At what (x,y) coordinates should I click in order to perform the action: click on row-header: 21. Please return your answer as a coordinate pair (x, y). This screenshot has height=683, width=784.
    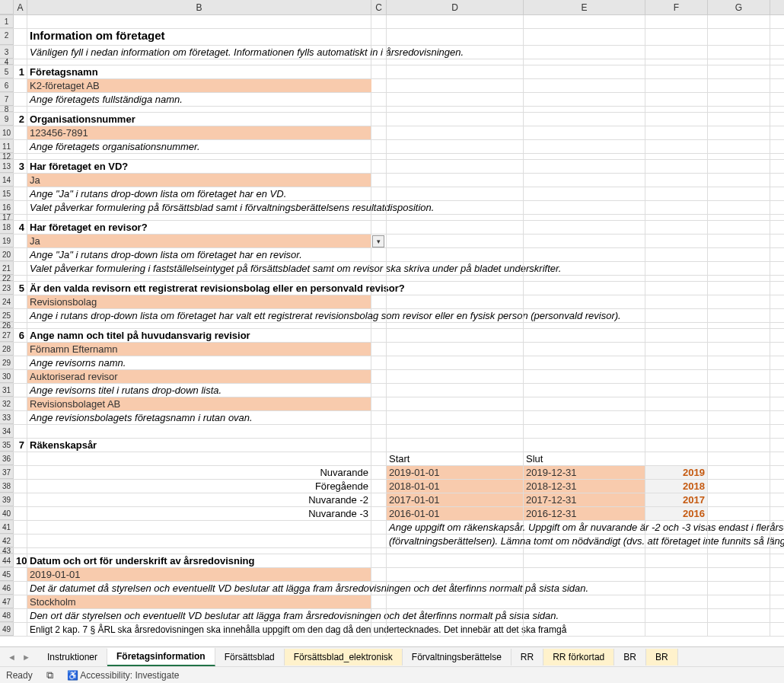
    Looking at the image, I should click on (7, 268).